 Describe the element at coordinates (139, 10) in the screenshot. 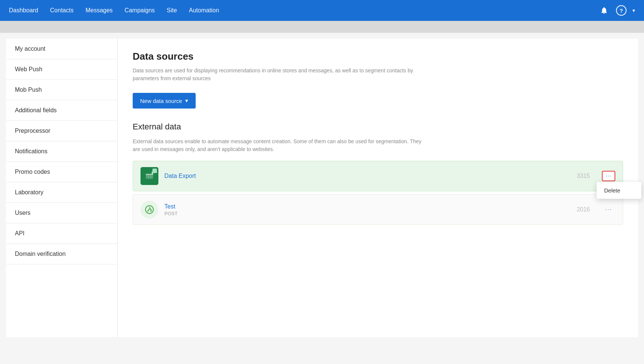

I see `nav-campaigns: Campaigns` at that location.